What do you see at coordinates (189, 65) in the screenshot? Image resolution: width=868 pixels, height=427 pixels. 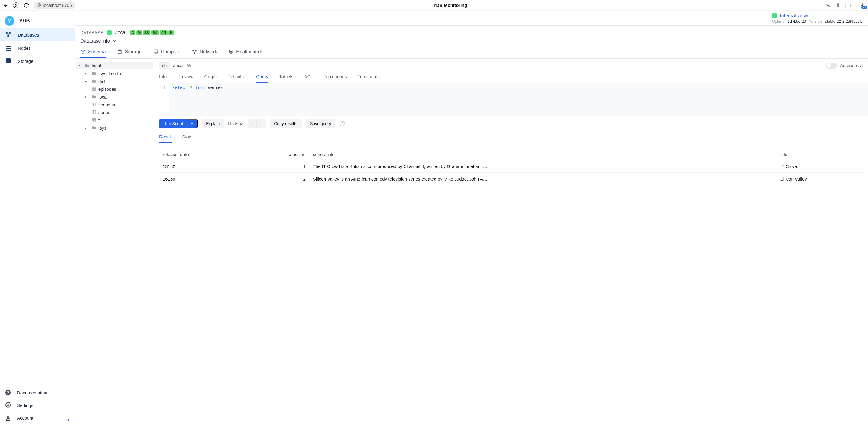 I see `copy-path-button` at bounding box center [189, 65].